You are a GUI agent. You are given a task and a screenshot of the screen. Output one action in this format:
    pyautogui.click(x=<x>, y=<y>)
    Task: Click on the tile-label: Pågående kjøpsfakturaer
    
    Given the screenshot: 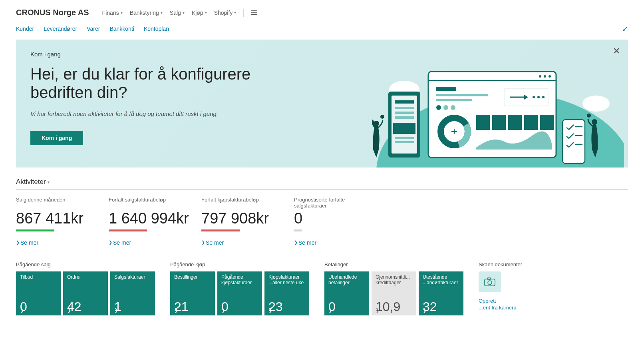 What is the action you would take?
    pyautogui.click(x=240, y=281)
    